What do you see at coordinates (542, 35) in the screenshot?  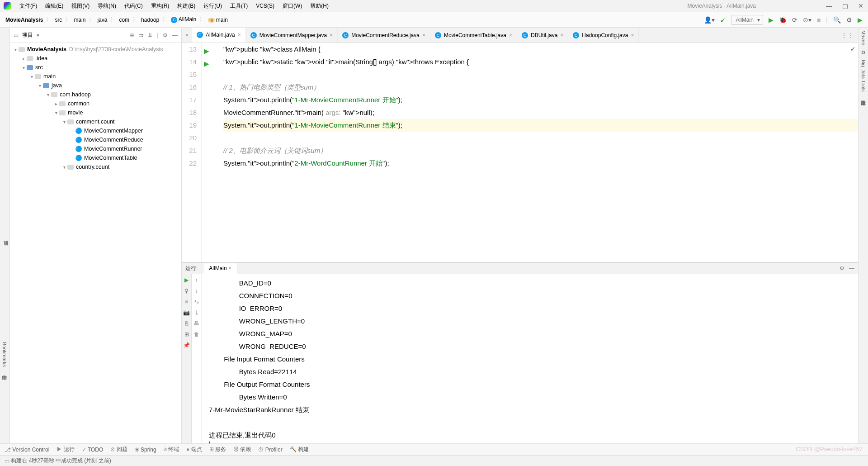 I see `editor-tab: CDBUtil.java×` at bounding box center [542, 35].